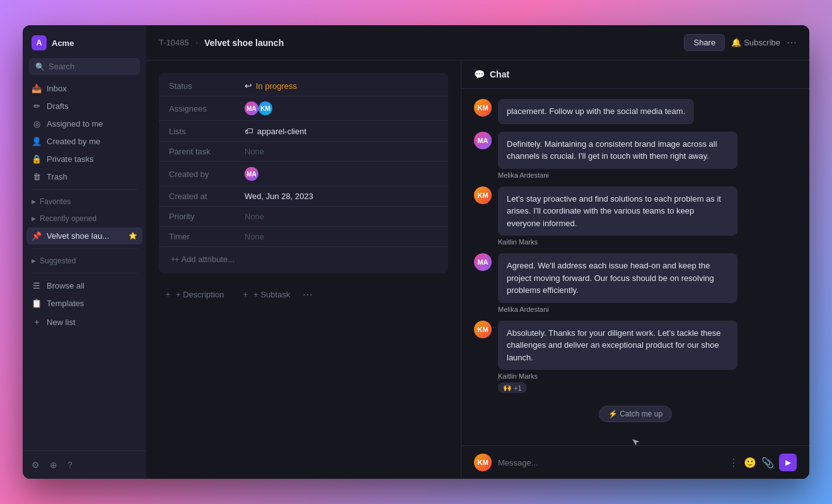 This screenshot has width=832, height=504. What do you see at coordinates (84, 67) in the screenshot?
I see `search-button: 🔍 Search` at bounding box center [84, 67].